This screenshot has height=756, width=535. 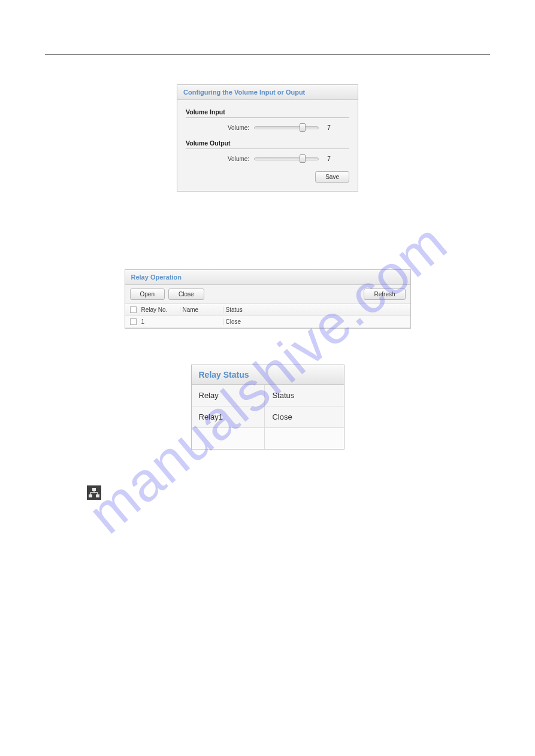 What do you see at coordinates (268, 407) in the screenshot?
I see `relay-status-panel: Relay Status Relay Status Relay1 Close` at bounding box center [268, 407].